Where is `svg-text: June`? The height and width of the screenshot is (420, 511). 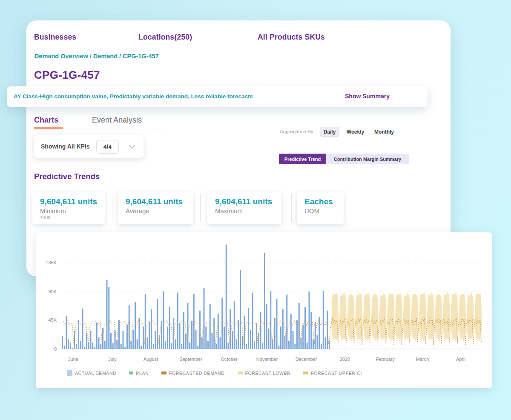
svg-text: June is located at coordinates (73, 359).